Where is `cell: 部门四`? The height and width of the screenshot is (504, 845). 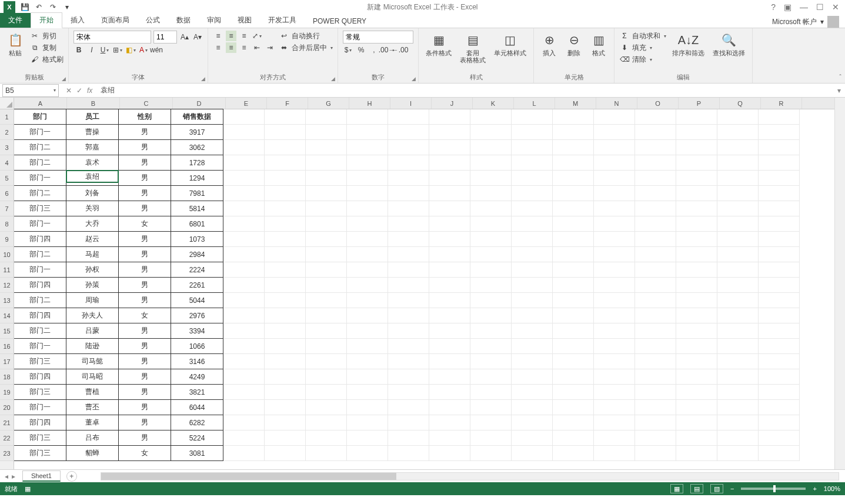
cell: 部门四 is located at coordinates (40, 315).